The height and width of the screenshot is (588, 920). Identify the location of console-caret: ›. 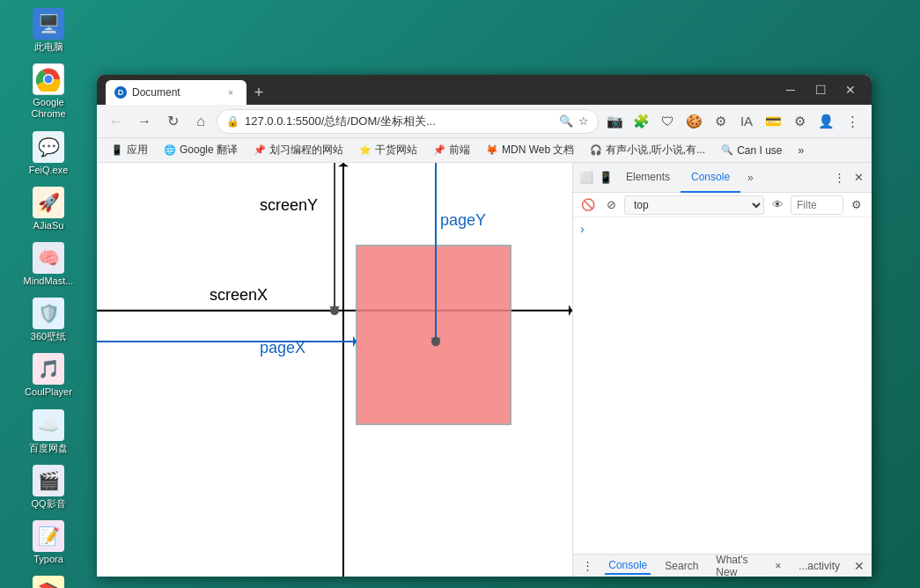
(583, 229).